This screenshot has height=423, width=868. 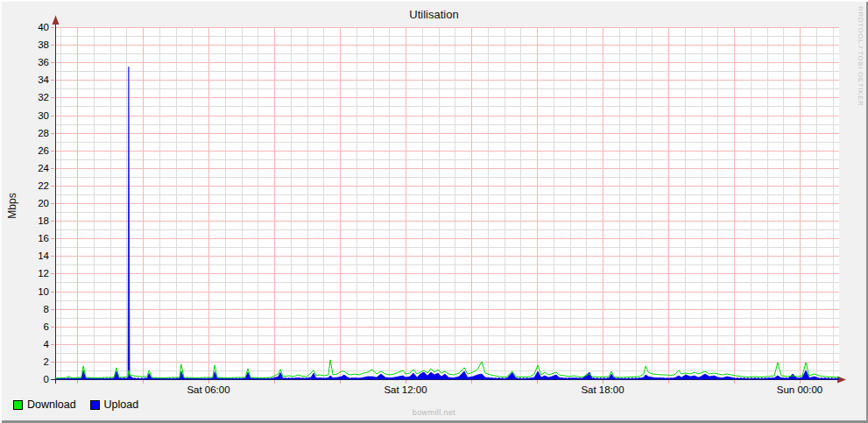 I want to click on svg-text: 2, so click(x=46, y=362).